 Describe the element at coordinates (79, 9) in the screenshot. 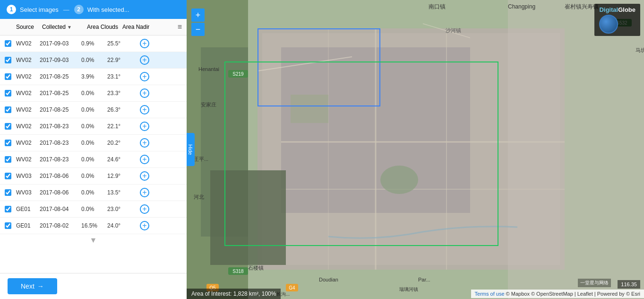

I see `step2-circle: 2` at that location.